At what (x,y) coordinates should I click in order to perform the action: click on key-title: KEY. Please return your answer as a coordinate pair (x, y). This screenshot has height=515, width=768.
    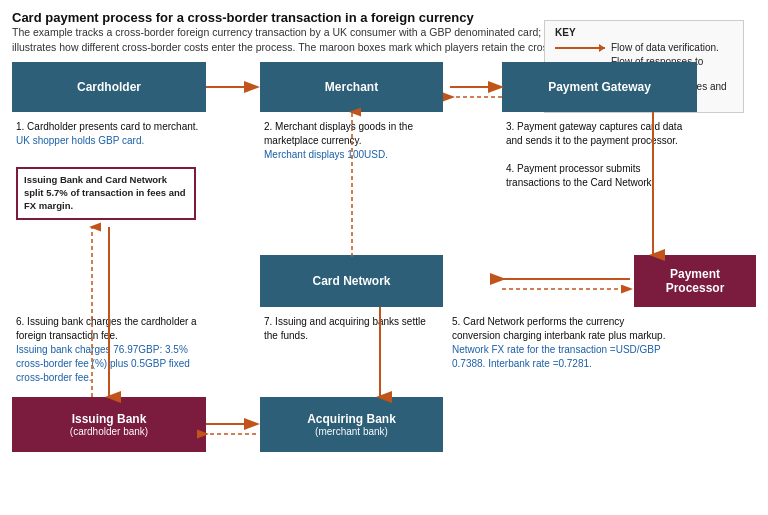
    Looking at the image, I should click on (644, 32).